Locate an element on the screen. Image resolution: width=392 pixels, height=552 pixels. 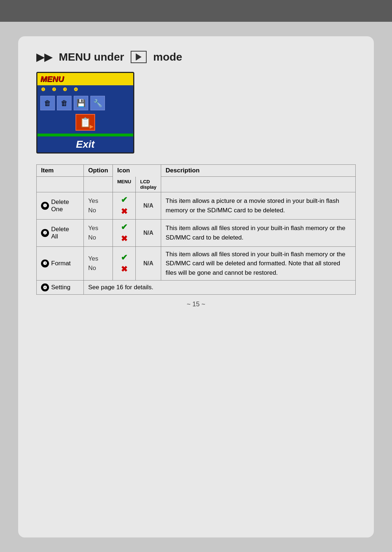
th-lcd-sub: LCD display is located at coordinates (148, 184).